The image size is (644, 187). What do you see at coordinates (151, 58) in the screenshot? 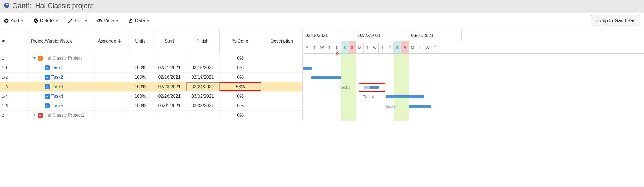
I see `grid-row: 1Hal Classic Project0%` at bounding box center [151, 58].